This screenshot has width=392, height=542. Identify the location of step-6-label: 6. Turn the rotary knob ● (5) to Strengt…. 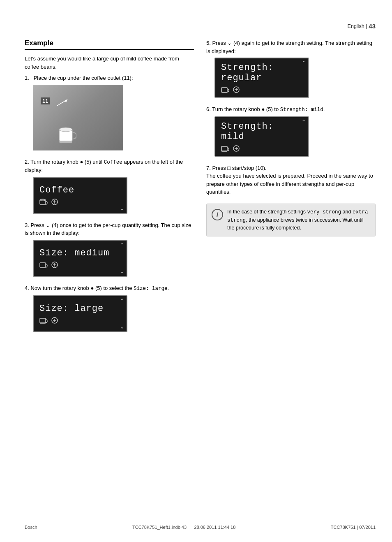
(291, 109).